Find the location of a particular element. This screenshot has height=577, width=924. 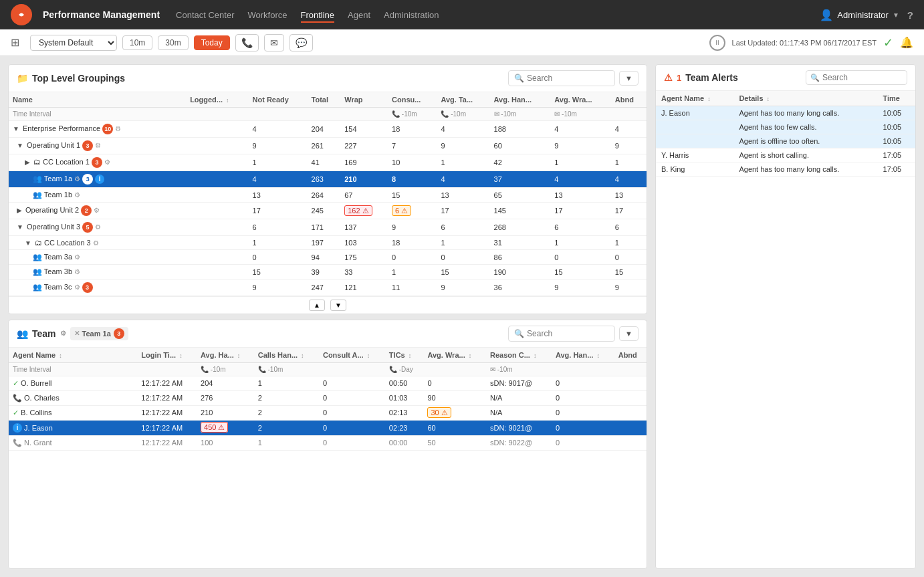

col-time: Time is located at coordinates (897, 99).